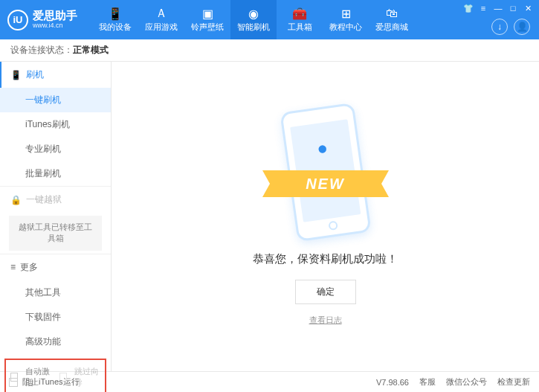 Image resolution: width=539 pixels, height=392 pixels. What do you see at coordinates (498, 8) in the screenshot?
I see `window-controls: 👕 ≡ — □ ✕` at bounding box center [498, 8].